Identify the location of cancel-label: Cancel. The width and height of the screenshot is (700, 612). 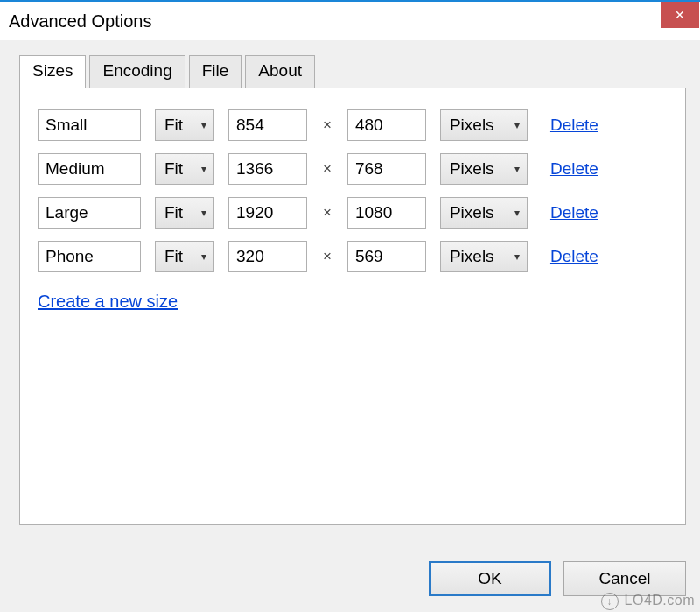
(625, 579).